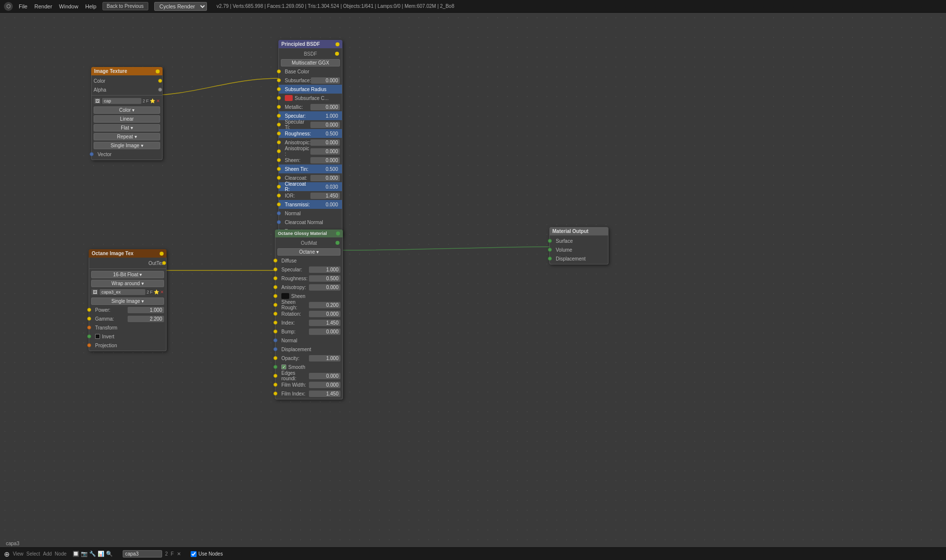 The height and width of the screenshot is (560, 946). Describe the element at coordinates (310, 107) in the screenshot. I see `metallic-row: Metallic: 0.000` at that location.